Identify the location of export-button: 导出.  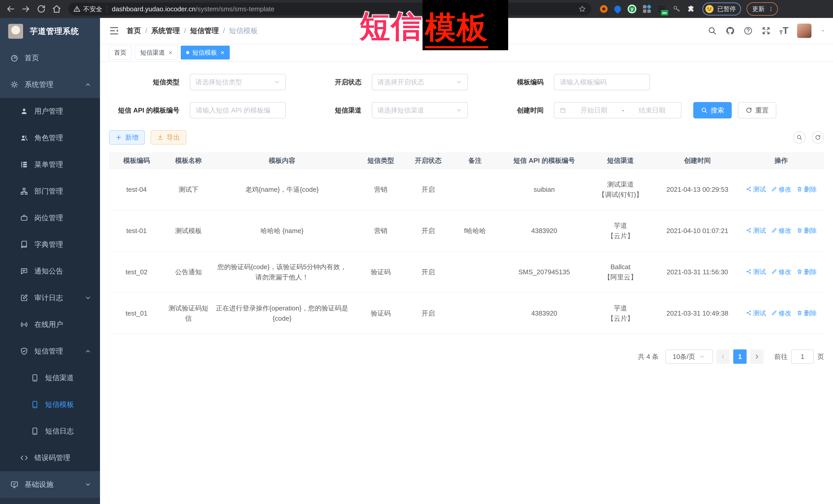
(168, 137).